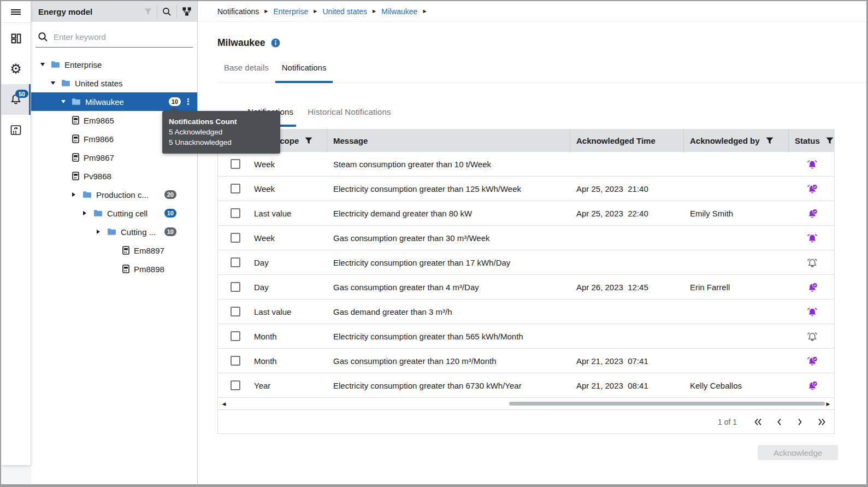 Image resolution: width=868 pixels, height=487 pixels. What do you see at coordinates (526, 287) in the screenshot?
I see `notification-row: DayGas consumption greater than 4 m³/Day…` at bounding box center [526, 287].